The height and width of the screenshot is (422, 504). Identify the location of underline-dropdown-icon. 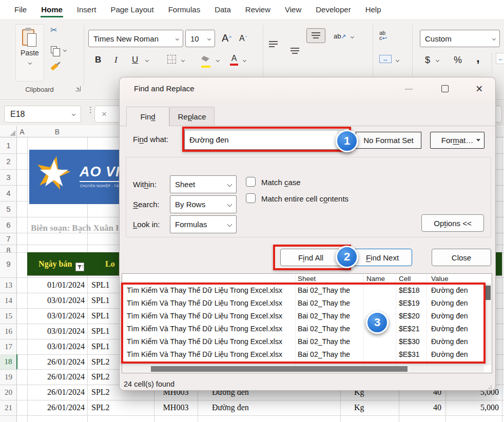
(147, 61).